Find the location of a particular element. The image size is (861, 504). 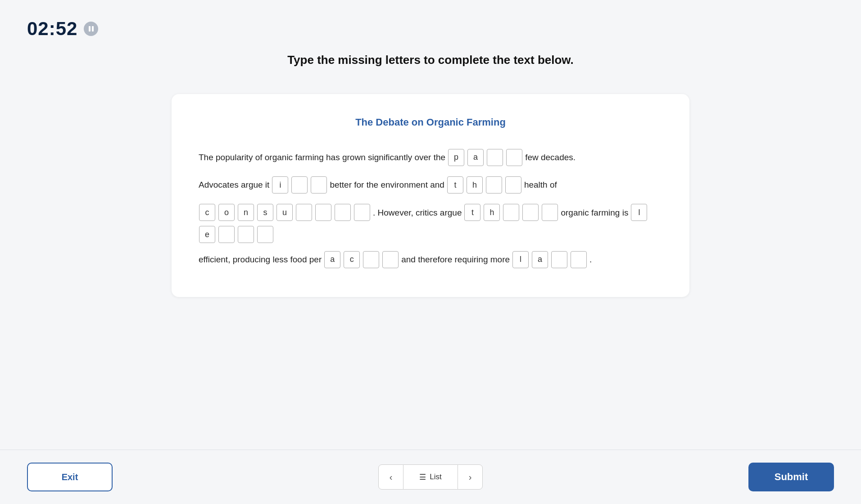

text-segment: . However, critics argue is located at coordinates (417, 212).